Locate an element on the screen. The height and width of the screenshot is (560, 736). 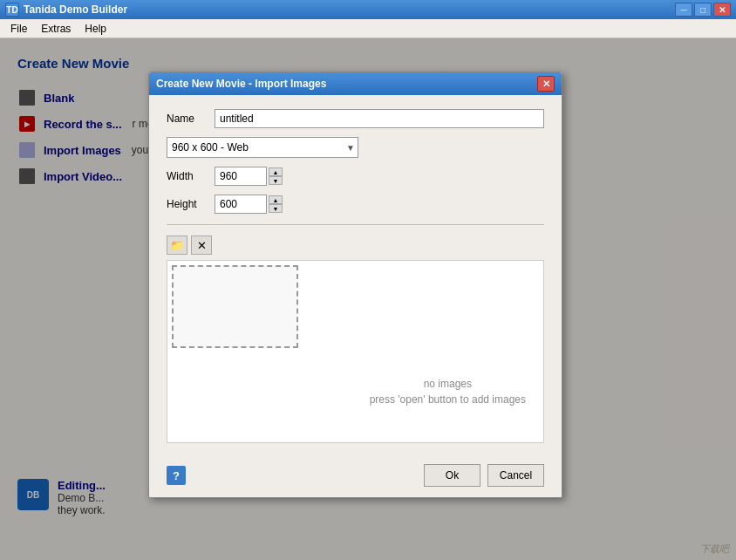
width-row: Width ▲ ▼ is located at coordinates (356, 176).